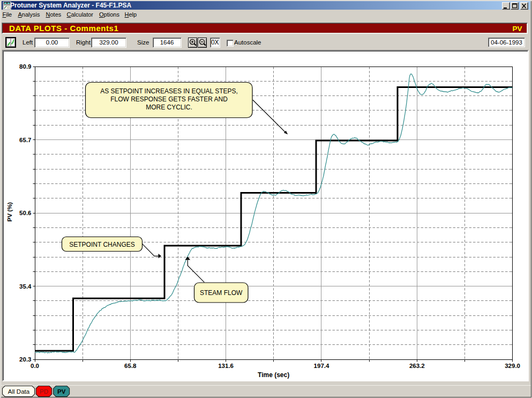 The width and height of the screenshot is (532, 398). I want to click on svg-text: MORE CYCLIC., so click(169, 107).